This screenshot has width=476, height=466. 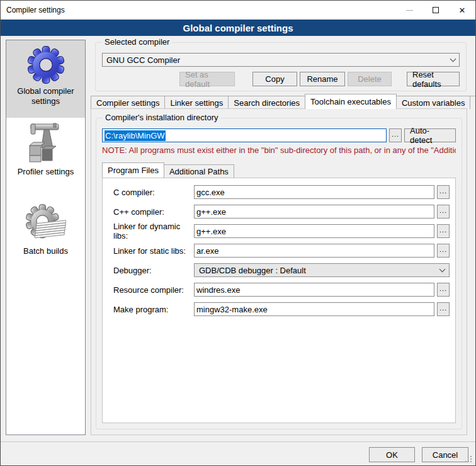 I want to click on group-label: Compiler's installation directory, so click(x=162, y=117).